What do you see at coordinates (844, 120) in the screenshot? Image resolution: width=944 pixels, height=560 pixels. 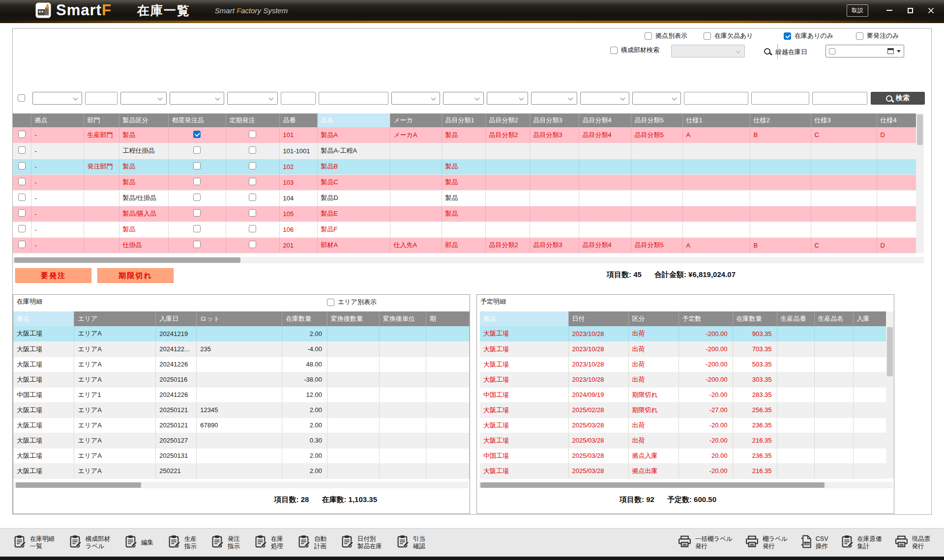 I see `column-header: 仕様3` at bounding box center [844, 120].